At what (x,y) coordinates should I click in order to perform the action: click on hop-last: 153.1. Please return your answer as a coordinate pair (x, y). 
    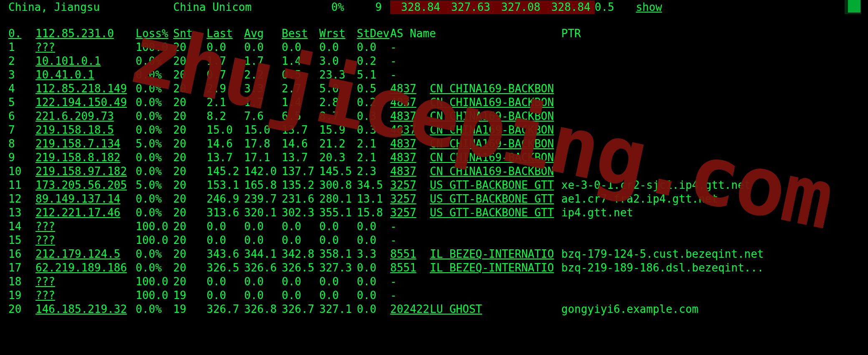
    Looking at the image, I should click on (225, 185).